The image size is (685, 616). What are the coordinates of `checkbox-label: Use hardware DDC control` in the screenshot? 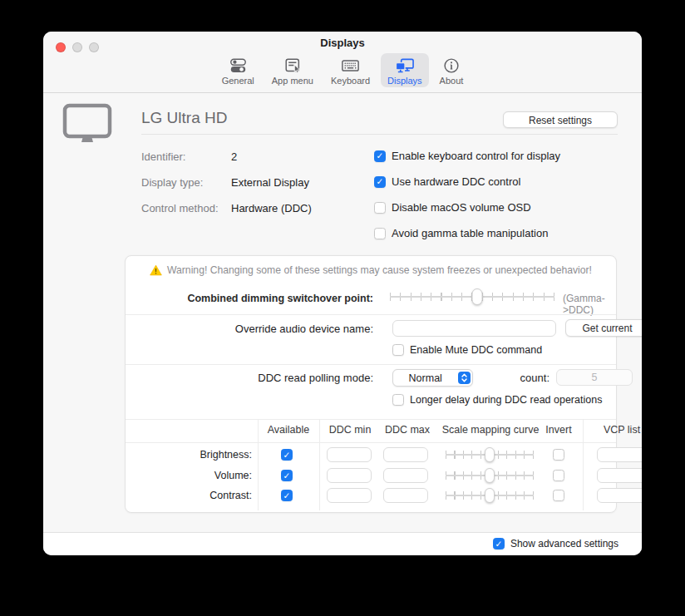 It's located at (456, 181).